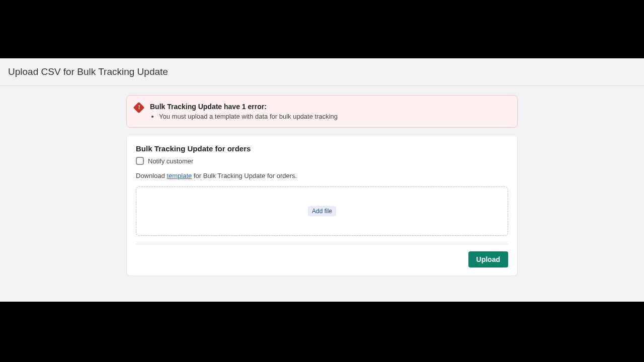  What do you see at coordinates (88, 72) in the screenshot?
I see `page-title: Upload CSV for Bulk Tracking Update` at bounding box center [88, 72].